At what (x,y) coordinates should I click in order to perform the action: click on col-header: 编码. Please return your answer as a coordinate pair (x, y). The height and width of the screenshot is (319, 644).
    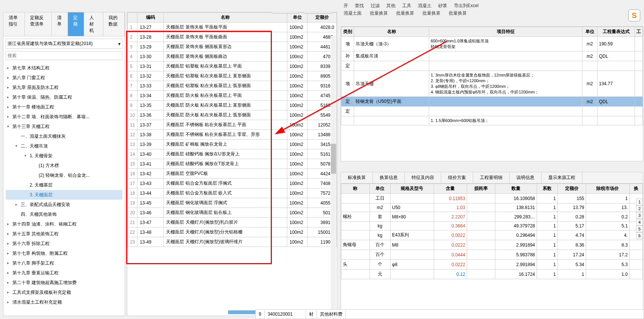
    Looking at the image, I should click on (151, 18).